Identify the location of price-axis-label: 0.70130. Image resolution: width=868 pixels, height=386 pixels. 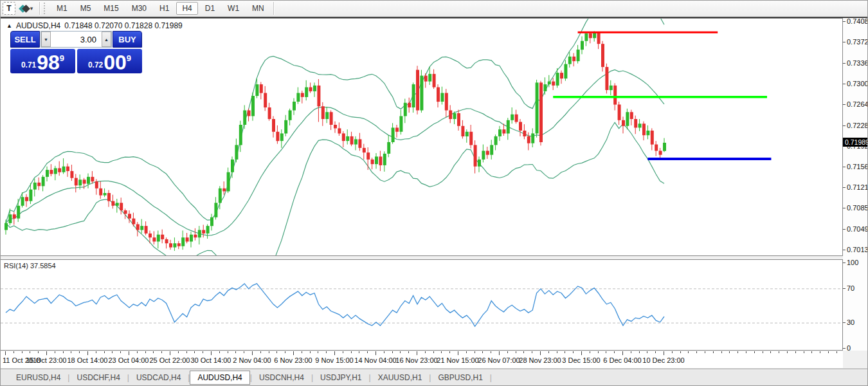
(858, 250).